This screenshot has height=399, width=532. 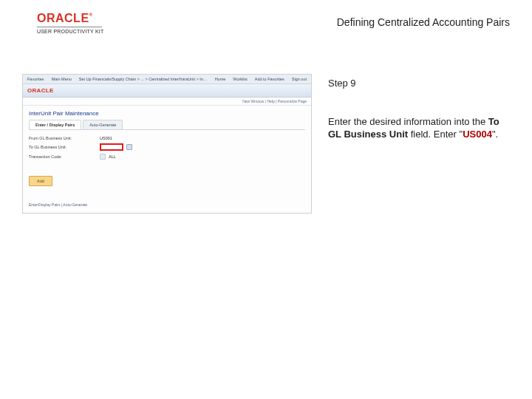 What do you see at coordinates (55, 124) in the screenshot?
I see `tab-enter-display-pairs: Enter / Display Pairs` at bounding box center [55, 124].